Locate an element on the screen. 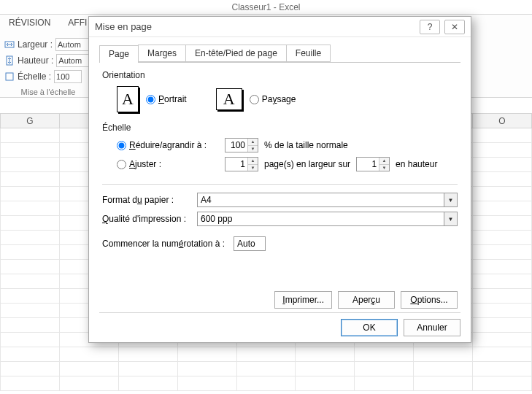  ribbon-width-combo: Autom is located at coordinates (72, 45).